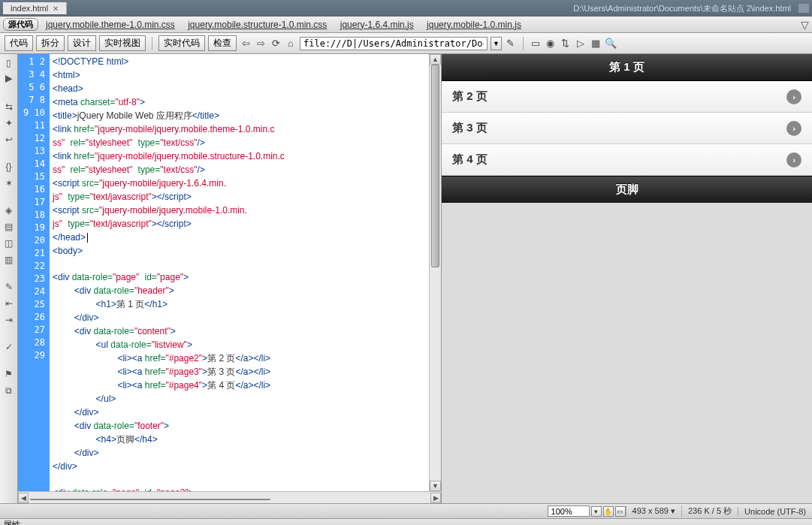 The width and height of the screenshot is (812, 525). Describe the element at coordinates (551, 44) in the screenshot. I see `globe-icon: ◉` at that location.